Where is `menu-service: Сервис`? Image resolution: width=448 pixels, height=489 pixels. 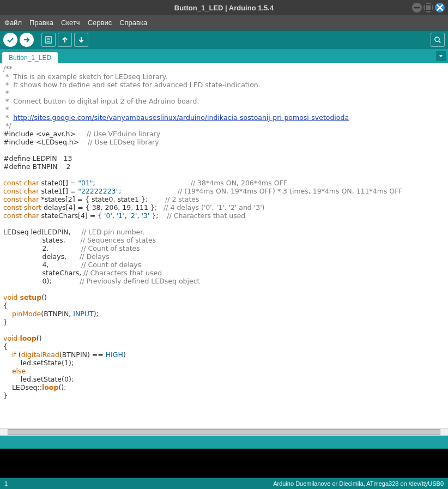 menu-service: Сервис is located at coordinates (100, 23).